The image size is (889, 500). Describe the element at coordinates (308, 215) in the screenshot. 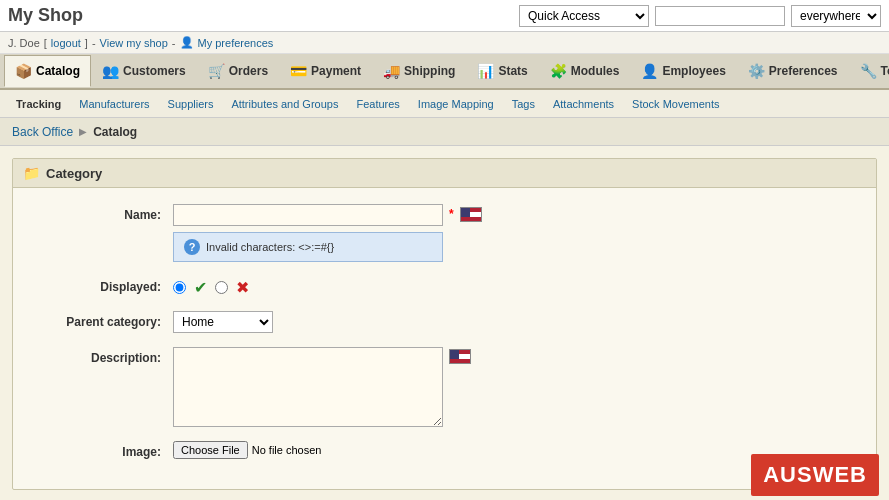

I see `name-input` at that location.